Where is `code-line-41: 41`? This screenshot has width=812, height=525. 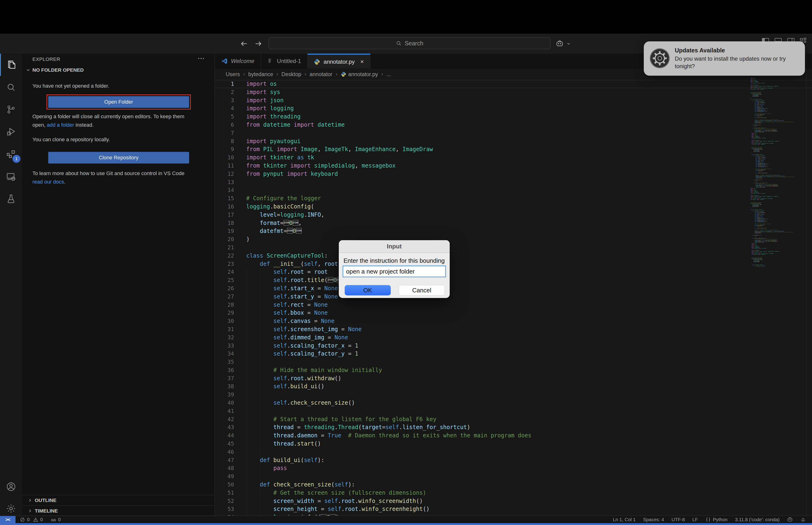
code-line-41: 41 is located at coordinates (514, 411).